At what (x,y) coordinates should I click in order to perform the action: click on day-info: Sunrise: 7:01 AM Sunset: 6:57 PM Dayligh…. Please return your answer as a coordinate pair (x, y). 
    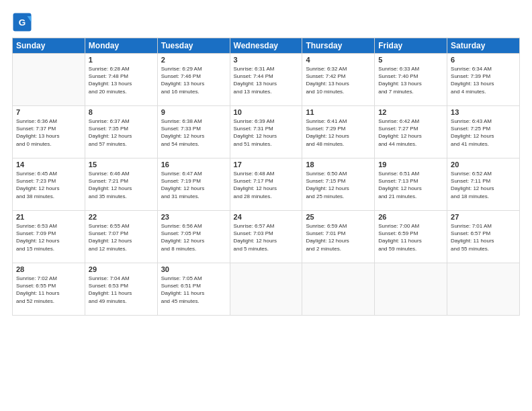
    Looking at the image, I should click on (484, 238).